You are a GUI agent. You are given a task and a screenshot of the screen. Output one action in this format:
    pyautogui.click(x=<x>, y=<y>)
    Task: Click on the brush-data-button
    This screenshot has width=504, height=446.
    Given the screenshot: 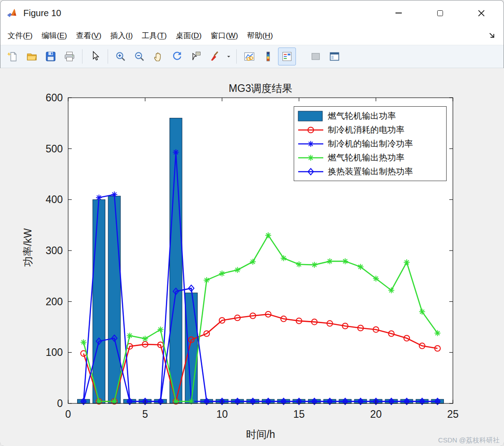 What is the action you would take?
    pyautogui.click(x=215, y=56)
    